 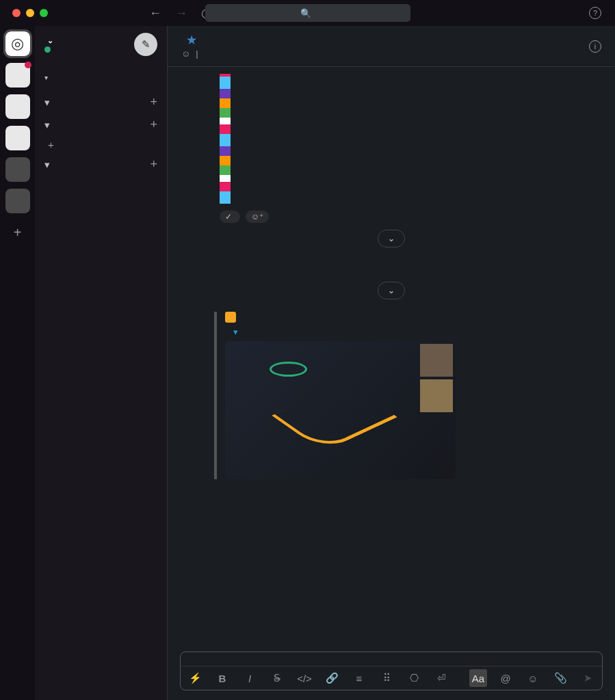 What do you see at coordinates (47, 78) in the screenshot?
I see `caret-icon: ▾` at bounding box center [47, 78].